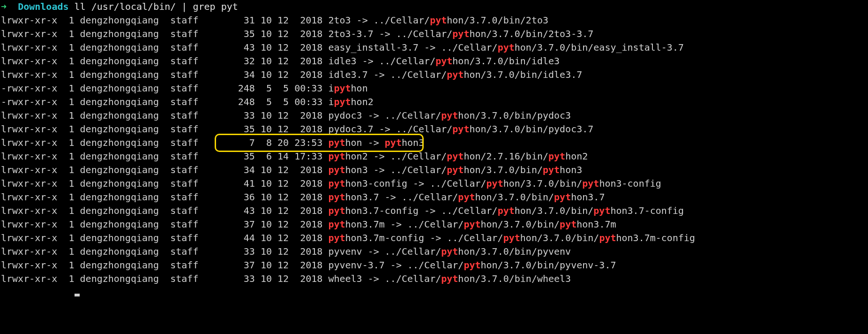  I want to click on ls-row: lrwxr-xr-x 1 dengzhongqiang staff 44 10 …, so click(434, 238).